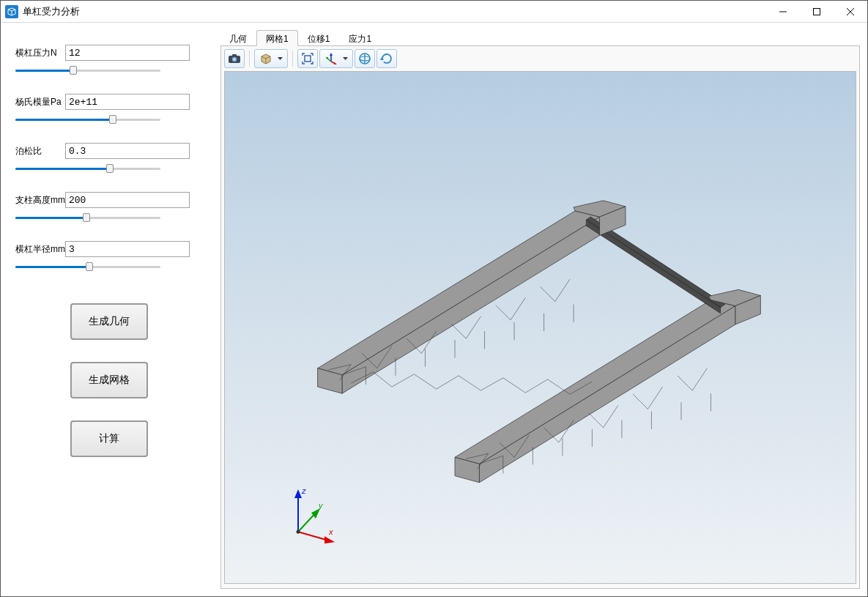  I want to click on pressure-input, so click(127, 53).